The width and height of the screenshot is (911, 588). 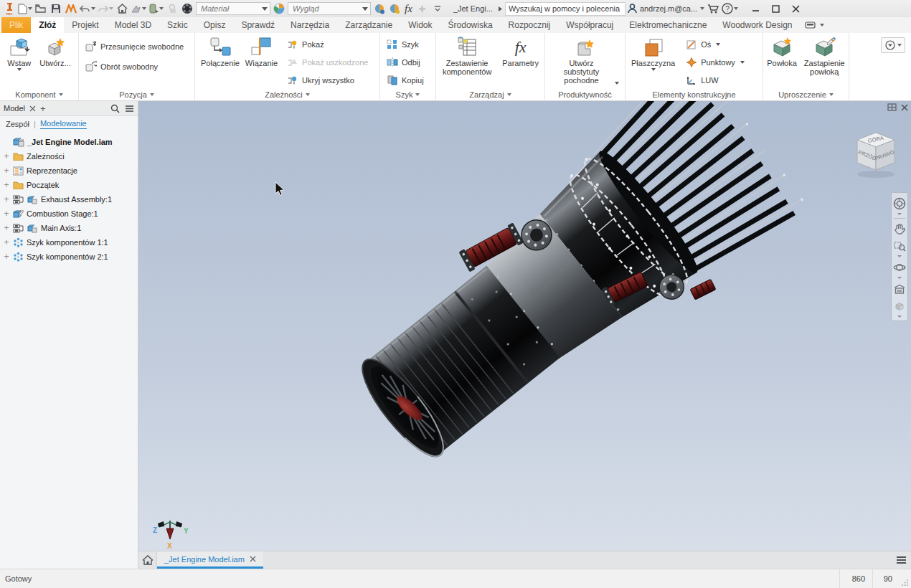 What do you see at coordinates (409, 9) in the screenshot?
I see `fx-quick-icon: fx` at bounding box center [409, 9].